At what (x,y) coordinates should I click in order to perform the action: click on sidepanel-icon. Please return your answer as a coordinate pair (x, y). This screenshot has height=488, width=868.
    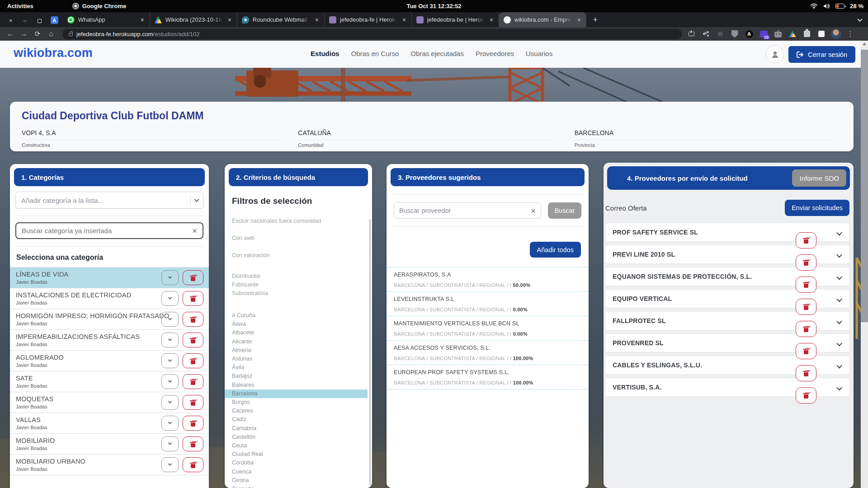
    Looking at the image, I should click on (821, 34).